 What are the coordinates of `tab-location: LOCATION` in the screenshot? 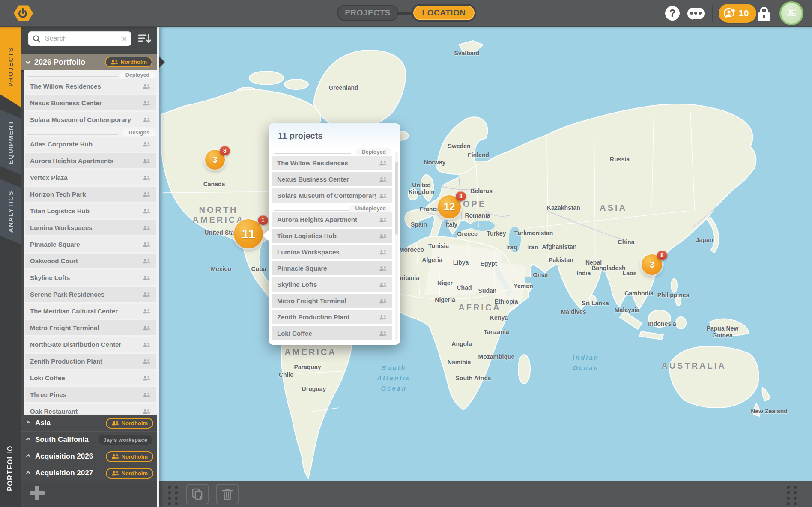 It's located at (444, 13).